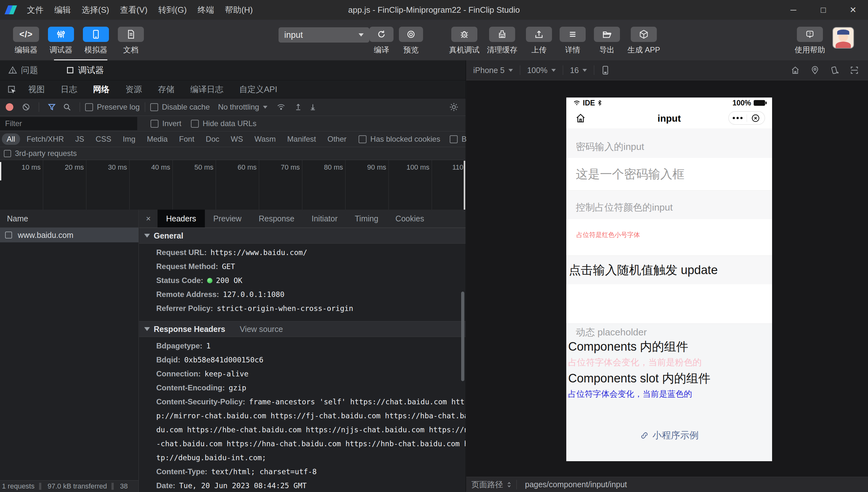  What do you see at coordinates (35, 10) in the screenshot?
I see `menu-item: 文件` at bounding box center [35, 10].